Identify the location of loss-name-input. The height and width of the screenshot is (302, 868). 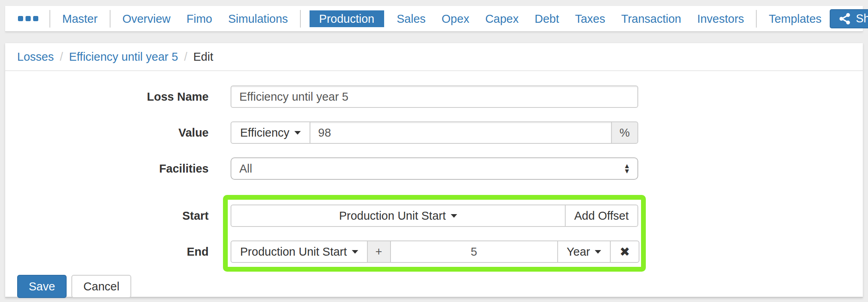
(434, 97).